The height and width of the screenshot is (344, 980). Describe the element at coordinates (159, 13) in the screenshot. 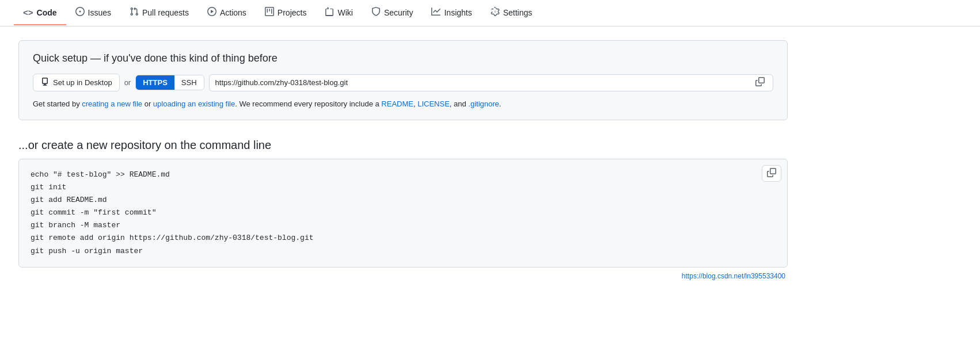

I see `nav-item-pull-requests: Pull requests` at that location.